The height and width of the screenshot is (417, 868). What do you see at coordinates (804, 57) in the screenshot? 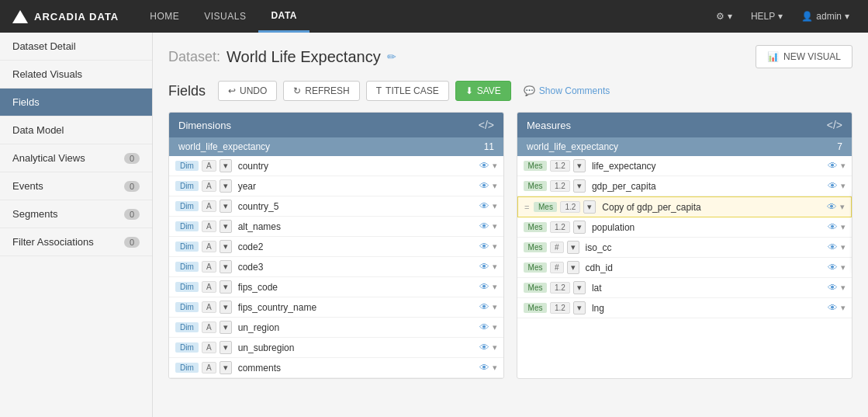
I see `new-visual-button: 📊 NEW VISUAL` at bounding box center [804, 57].